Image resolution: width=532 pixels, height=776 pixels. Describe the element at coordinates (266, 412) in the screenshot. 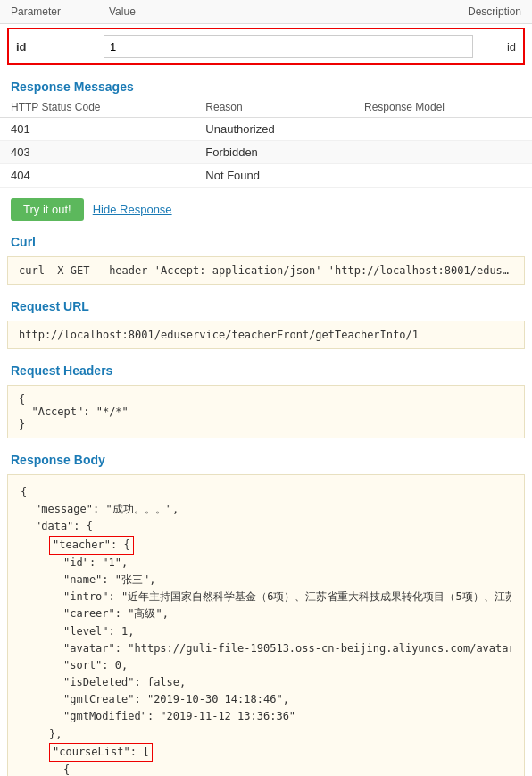

I see `request-headers-content: { "Accept": "*/*" }` at that location.